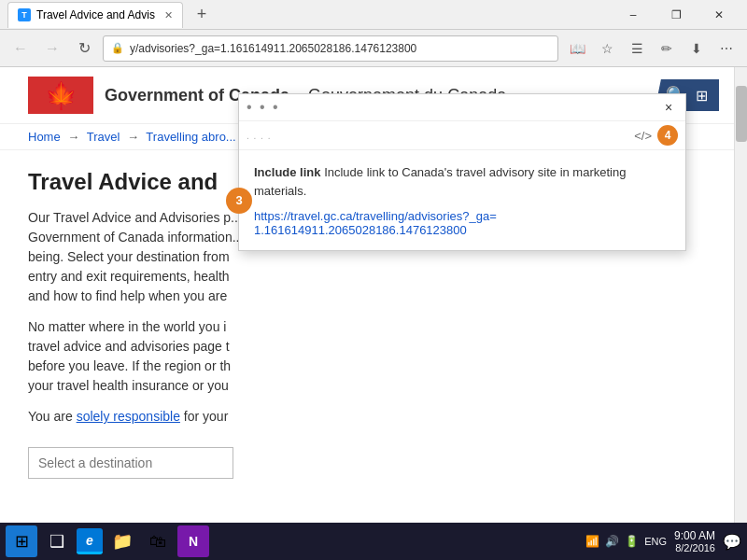 The height and width of the screenshot is (560, 747). I want to click on popup-step3-badge: 3, so click(239, 201).